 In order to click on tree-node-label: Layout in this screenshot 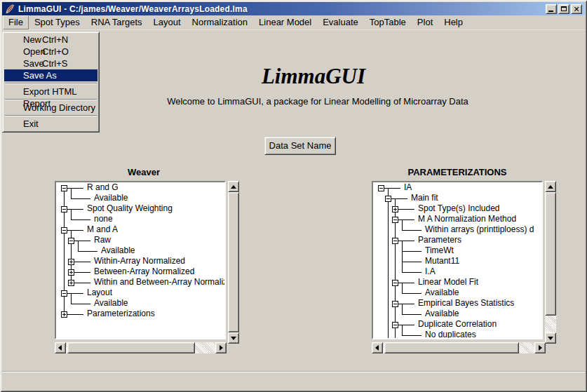, I will do `click(100, 293)`.